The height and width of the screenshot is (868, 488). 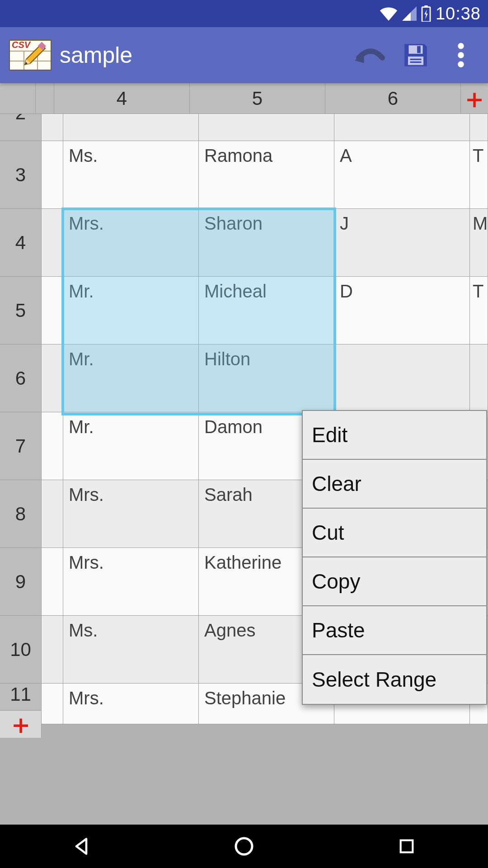 I want to click on row-header-6: 6, so click(x=21, y=378).